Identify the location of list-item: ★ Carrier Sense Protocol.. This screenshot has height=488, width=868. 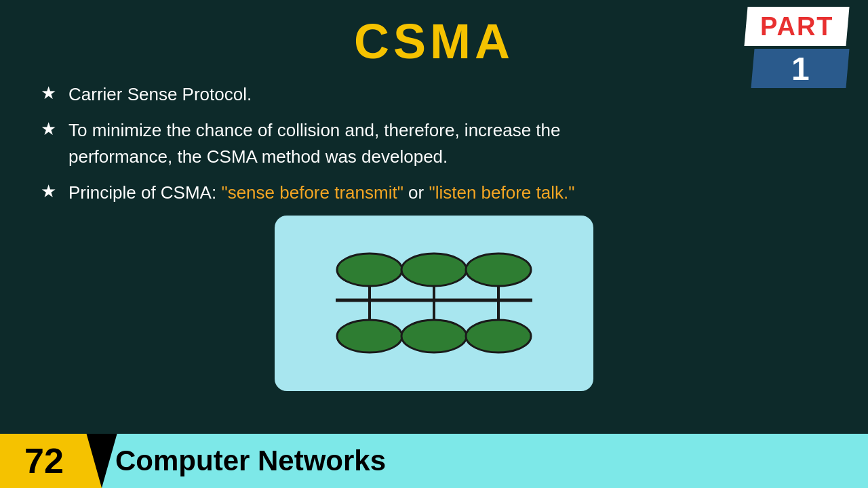
(434, 95).